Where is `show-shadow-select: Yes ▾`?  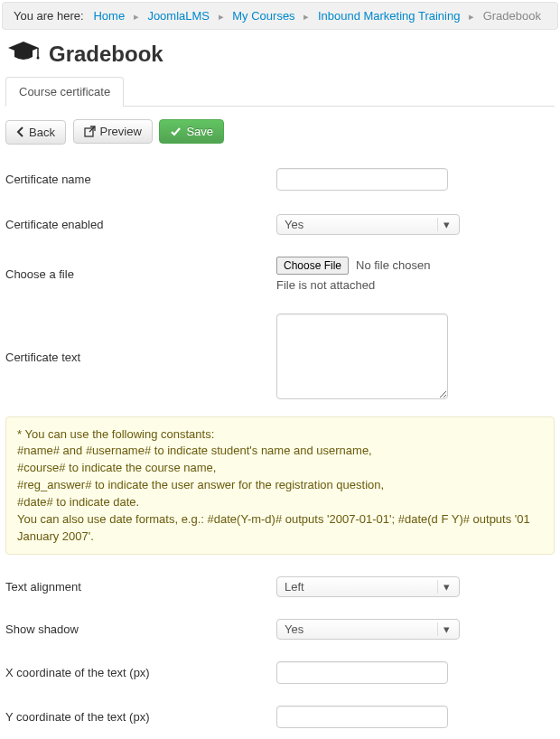
show-shadow-select: Yes ▾ is located at coordinates (369, 629).